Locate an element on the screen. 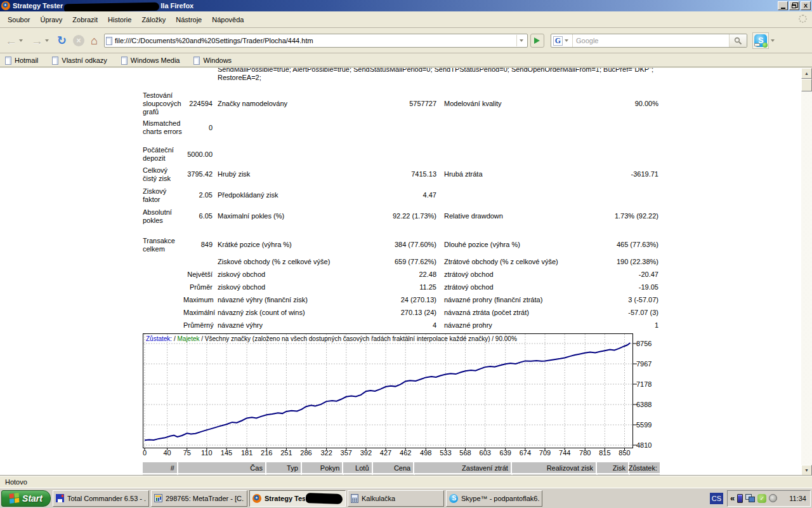 The height and width of the screenshot is (508, 812). search-box: G Google is located at coordinates (649, 41).